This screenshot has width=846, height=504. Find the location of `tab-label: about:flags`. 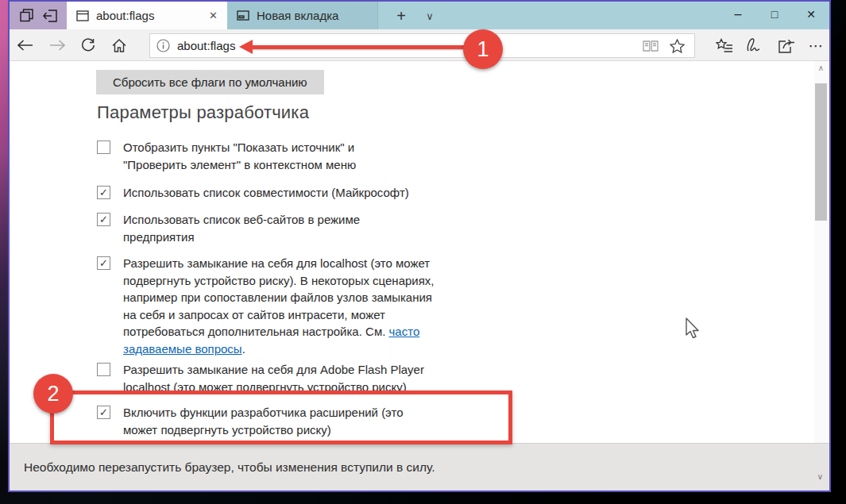

tab-label: about:flags is located at coordinates (126, 16).